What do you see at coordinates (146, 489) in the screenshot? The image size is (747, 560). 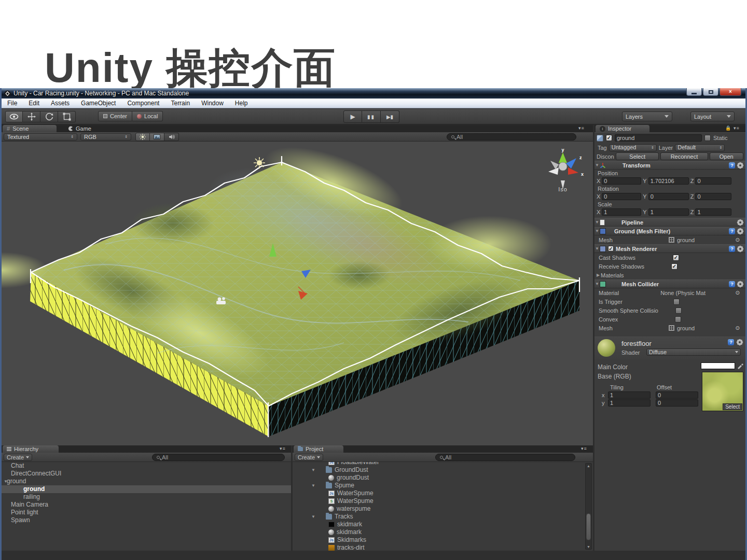 I see `hierarchy-item-ground-selected: ground` at bounding box center [146, 489].